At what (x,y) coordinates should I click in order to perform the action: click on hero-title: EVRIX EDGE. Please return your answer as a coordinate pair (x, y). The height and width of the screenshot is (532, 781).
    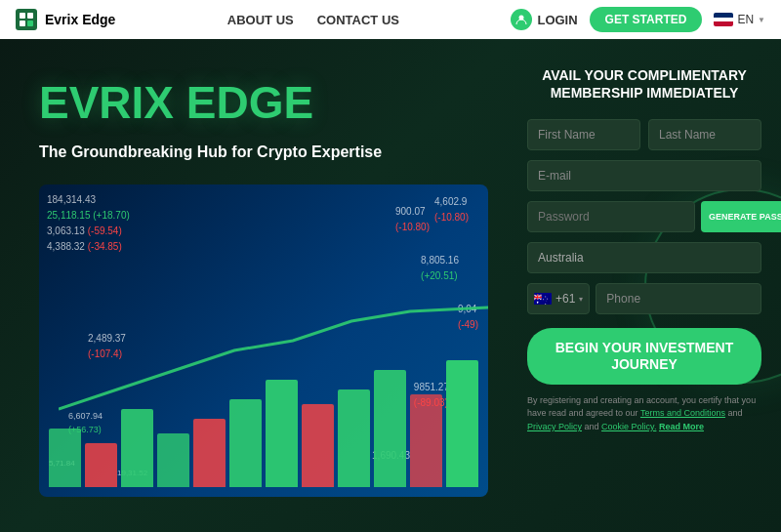
    Looking at the image, I should click on (259, 103).